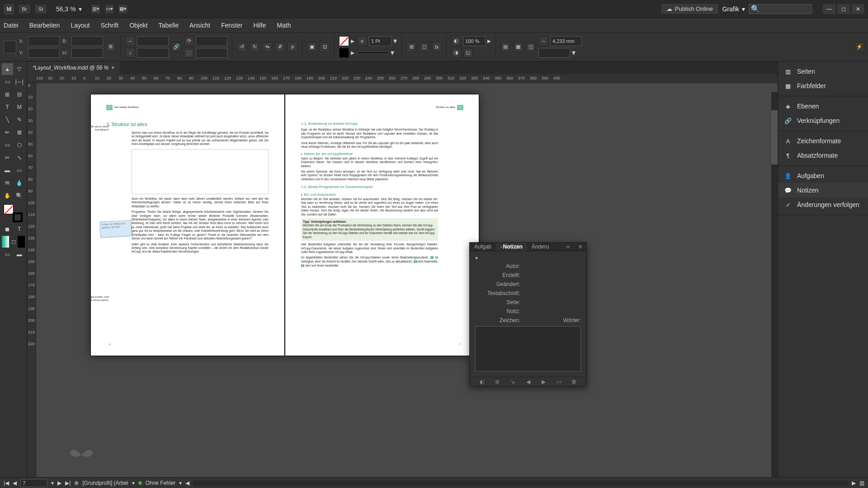  Describe the element at coordinates (20, 69) in the screenshot. I see `direct-selection-tool: ▽` at that location.